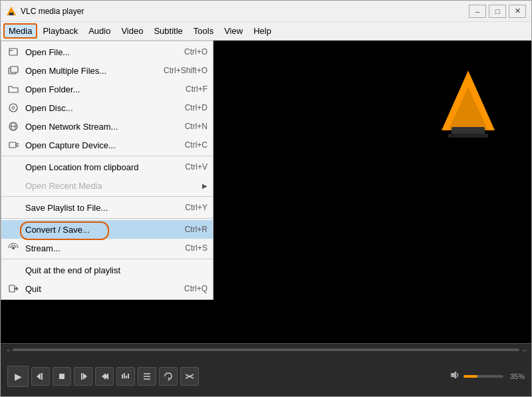  What do you see at coordinates (107, 52) in the screenshot?
I see `menu-open-file: Open File... Ctrl+O` at bounding box center [107, 52].